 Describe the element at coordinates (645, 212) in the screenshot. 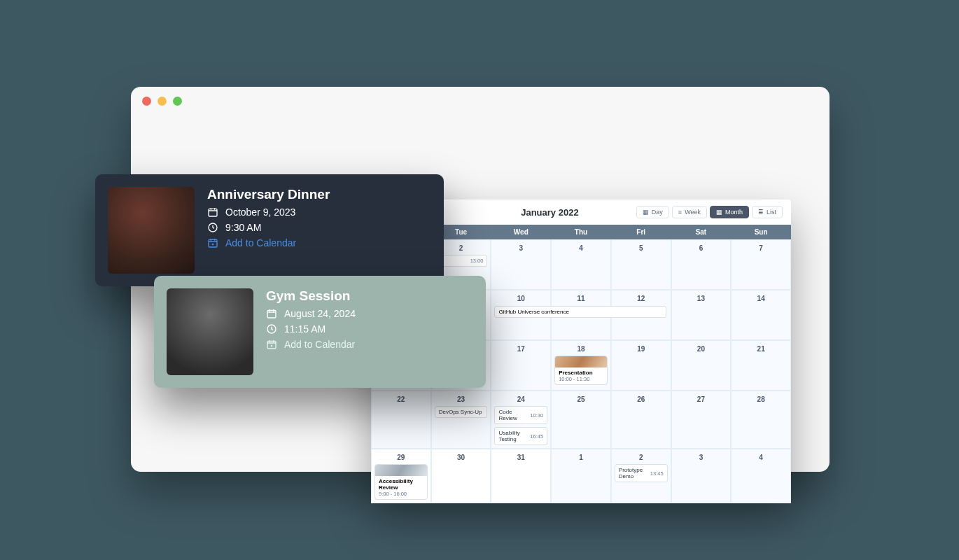

I see `grid-icon: ▦` at that location.